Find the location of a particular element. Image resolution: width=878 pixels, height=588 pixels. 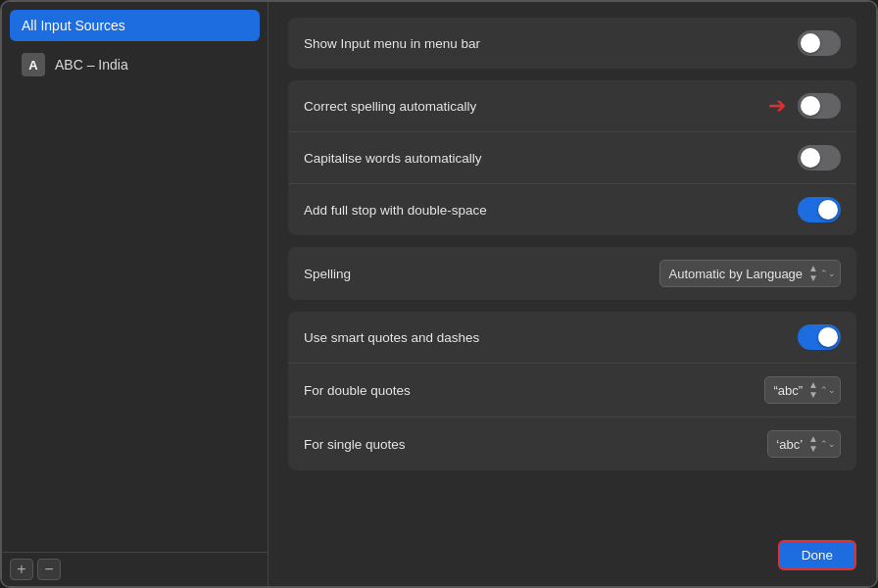

show-input-menu-toggle is located at coordinates (819, 43).